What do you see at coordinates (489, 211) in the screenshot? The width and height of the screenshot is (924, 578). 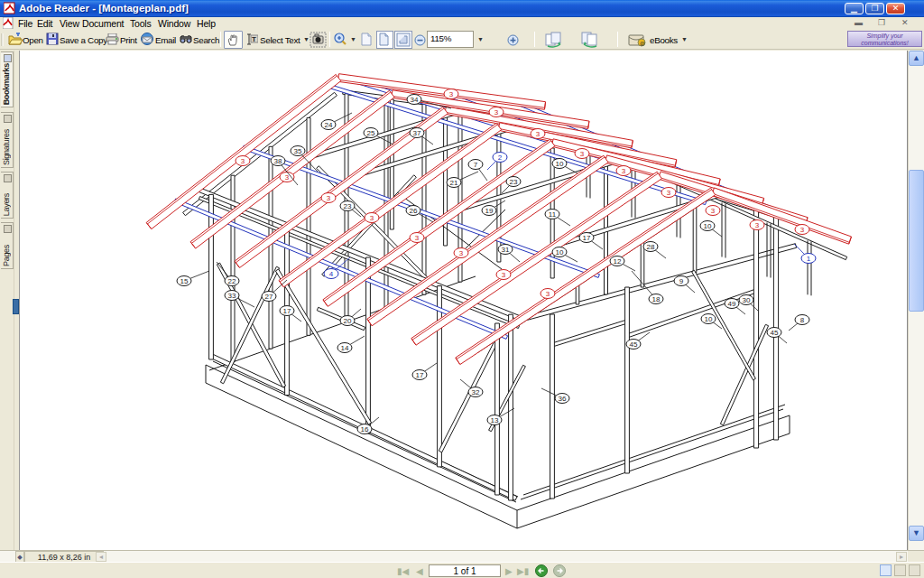 I see `svg-text: 19` at bounding box center [489, 211].